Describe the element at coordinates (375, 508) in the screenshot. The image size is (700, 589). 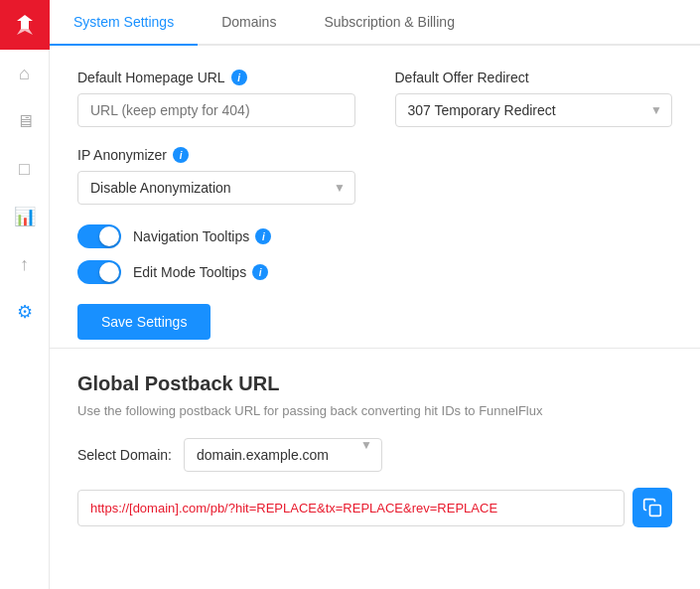
I see `url-copy-row: https://[domain].com/pb/?hit=REPLACE&tx=…` at that location.